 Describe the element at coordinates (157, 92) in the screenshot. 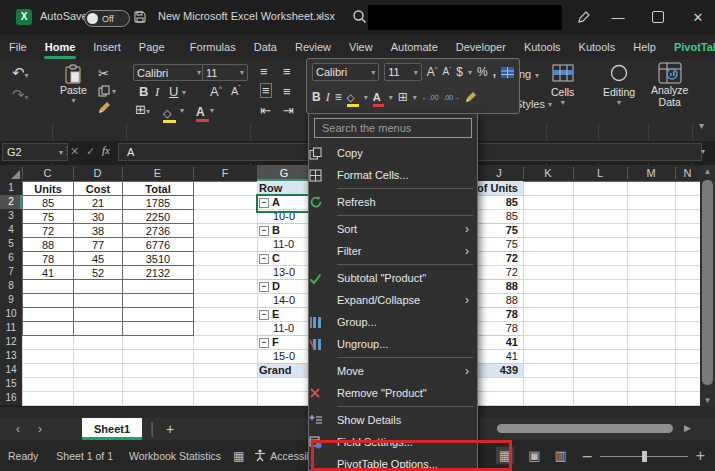

I see `italic-button: I` at that location.